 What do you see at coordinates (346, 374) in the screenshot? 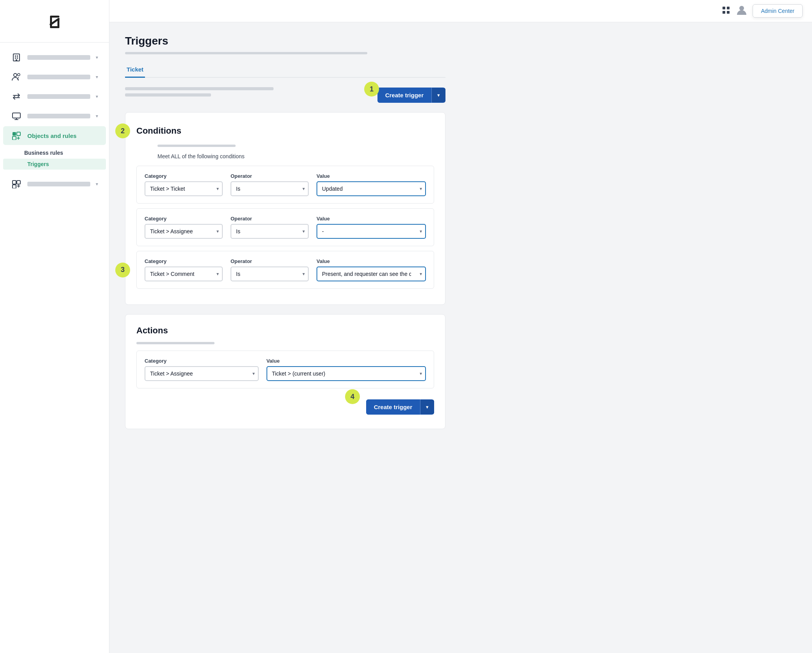
I see `action-1-value-select: Ticket > (current user)` at bounding box center [346, 374].